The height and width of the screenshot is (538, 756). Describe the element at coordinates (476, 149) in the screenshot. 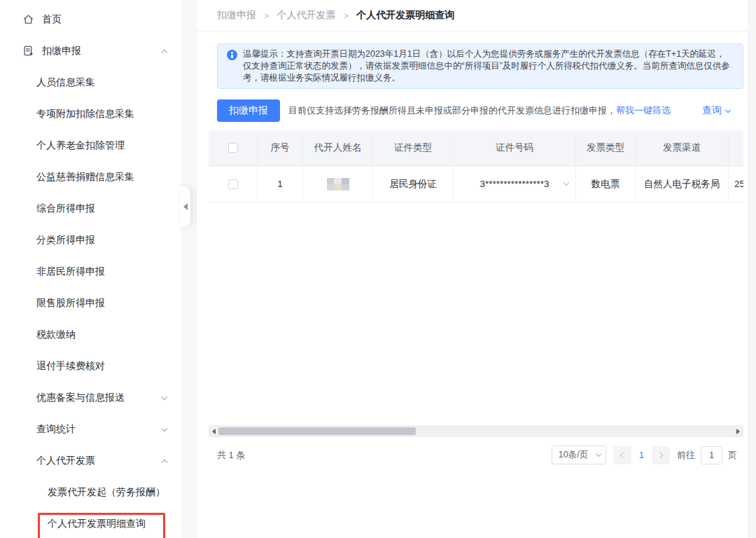

I see `table-header-row: 序号 代开人姓名 证件类型 证件号码 发票类型 发票渠道` at that location.